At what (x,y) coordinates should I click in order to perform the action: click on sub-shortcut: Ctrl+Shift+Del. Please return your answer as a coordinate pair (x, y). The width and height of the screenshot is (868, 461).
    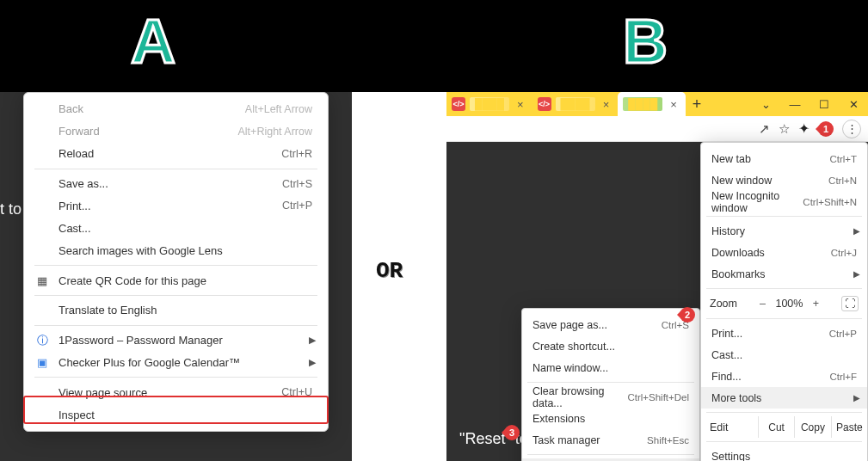
    Looking at the image, I should click on (658, 397).